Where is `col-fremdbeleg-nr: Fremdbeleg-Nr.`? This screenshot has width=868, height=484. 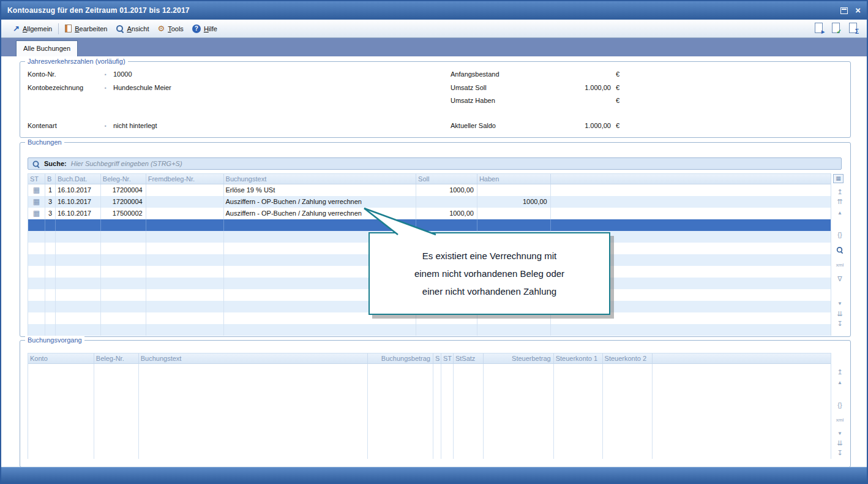
col-fremdbeleg-nr: Fremdbeleg-Nr. is located at coordinates (185, 179).